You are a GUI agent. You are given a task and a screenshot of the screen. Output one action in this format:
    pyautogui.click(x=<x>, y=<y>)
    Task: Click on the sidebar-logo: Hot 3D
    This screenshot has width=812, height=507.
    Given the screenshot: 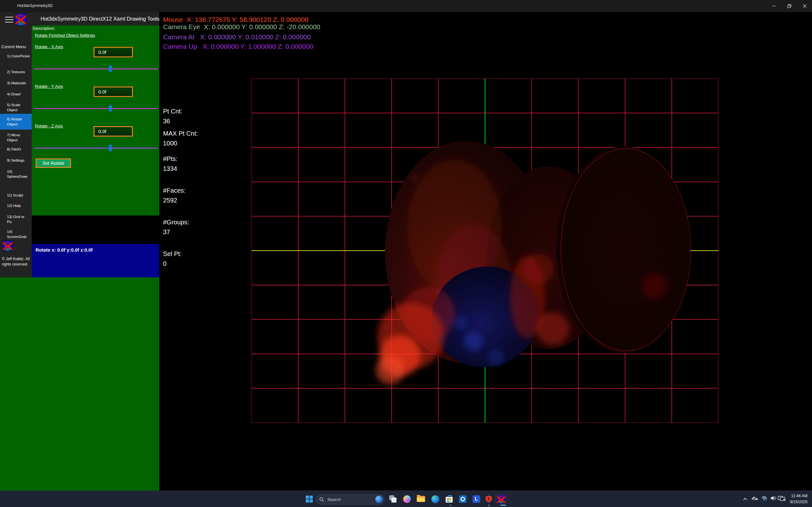 What is the action you would take?
    pyautogui.click(x=8, y=246)
    